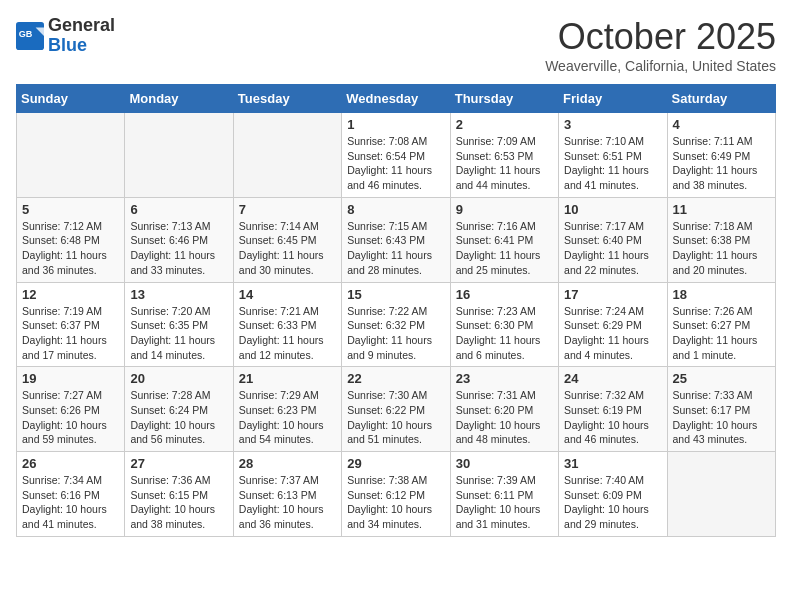  Describe the element at coordinates (721, 99) in the screenshot. I see `col-header-saturday: Saturday` at that location.